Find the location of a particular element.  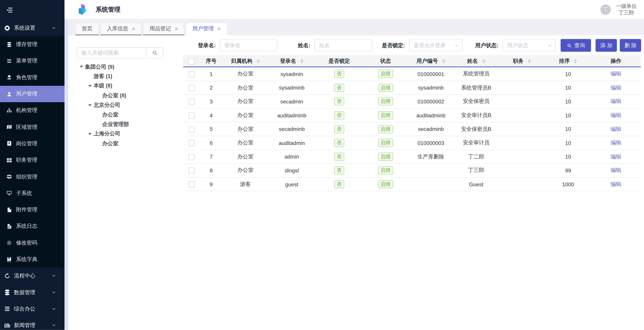

status-badge: 启用 is located at coordinates (386, 184).